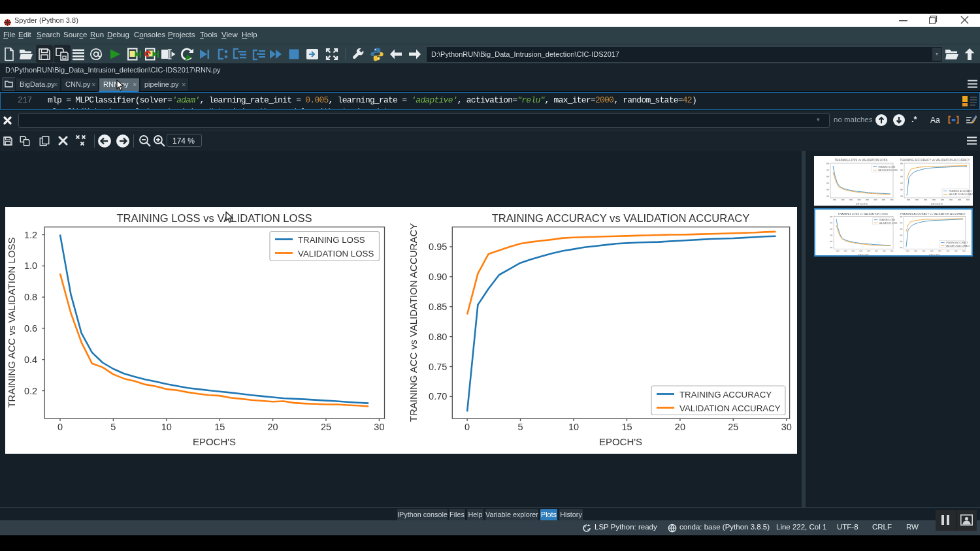 Image resolution: width=980 pixels, height=551 pixels. Describe the element at coordinates (12, 323) in the screenshot. I see `svg-text:TRAINING ACC vs VALIDATION LOS: TRAINING ACC vs VALIDATION LOSS` at that location.